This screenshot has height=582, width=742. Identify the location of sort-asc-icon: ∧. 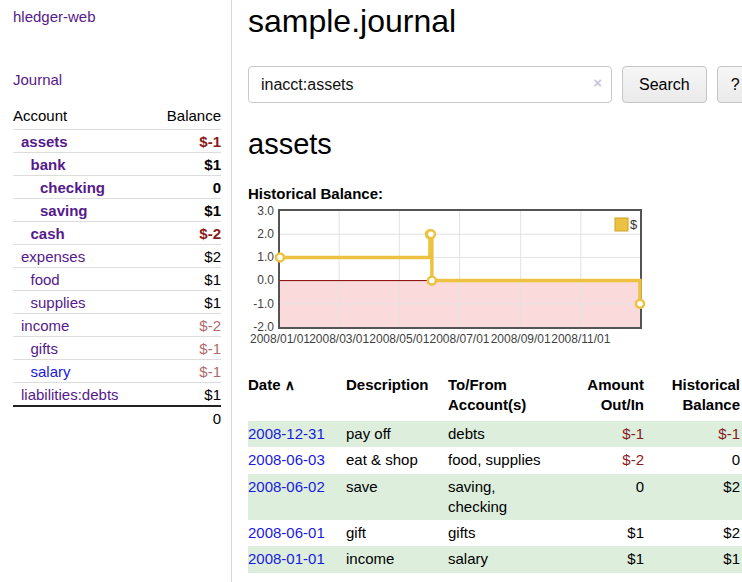
(290, 385).